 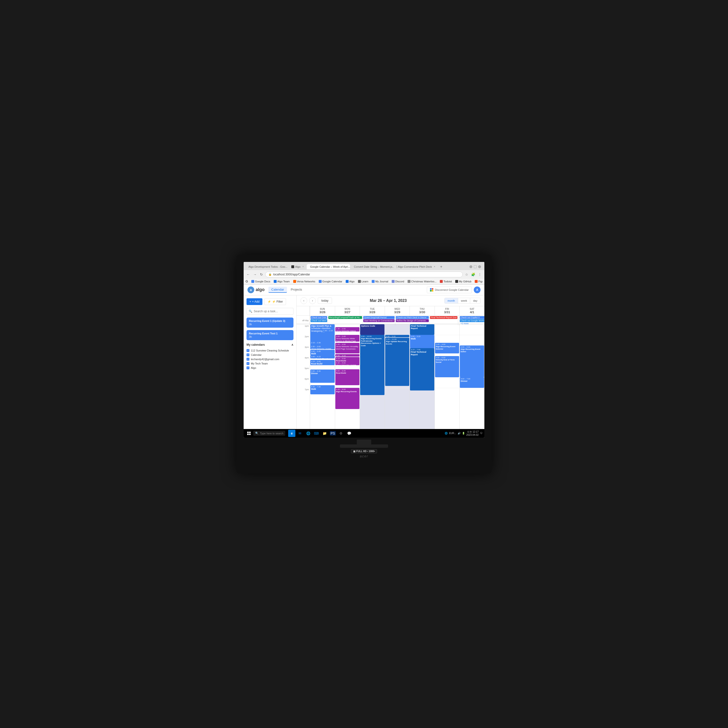 What do you see at coordinates (379, 321) in the screenshot?
I see `all-day-event: Start Working on Cornerstone I` at bounding box center [379, 321].